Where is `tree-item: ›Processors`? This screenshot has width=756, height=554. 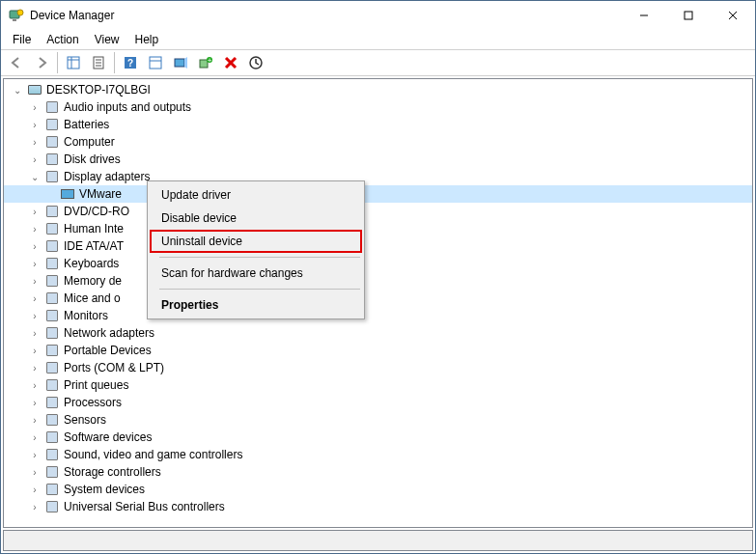
tree-item: ›Processors is located at coordinates (378, 402).